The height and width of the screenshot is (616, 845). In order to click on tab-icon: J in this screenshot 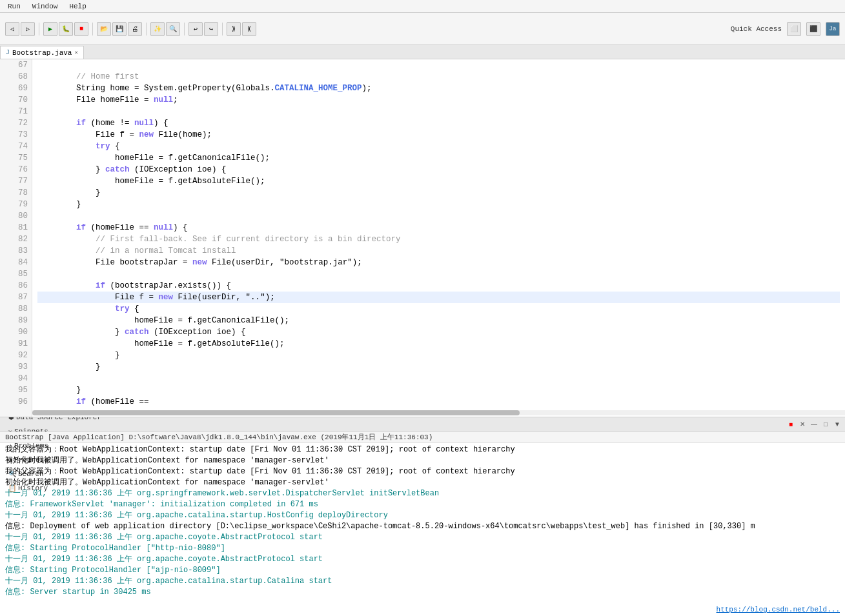, I will do `click(8, 53)`.